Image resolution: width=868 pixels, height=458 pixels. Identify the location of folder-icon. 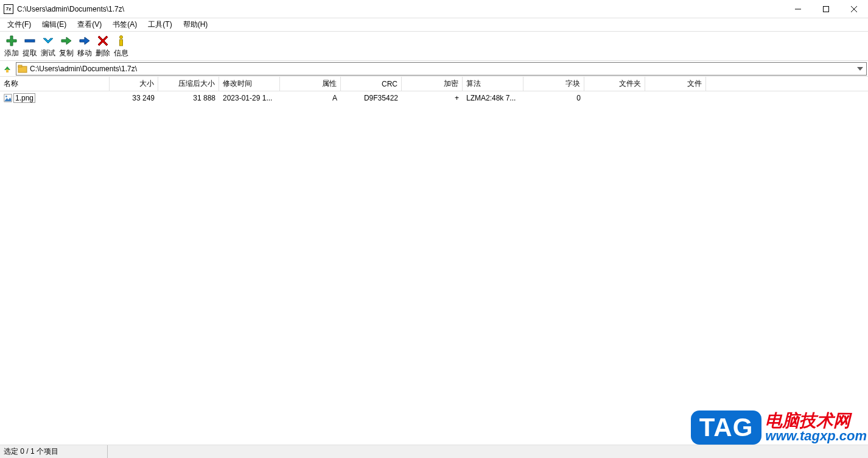
(23, 69).